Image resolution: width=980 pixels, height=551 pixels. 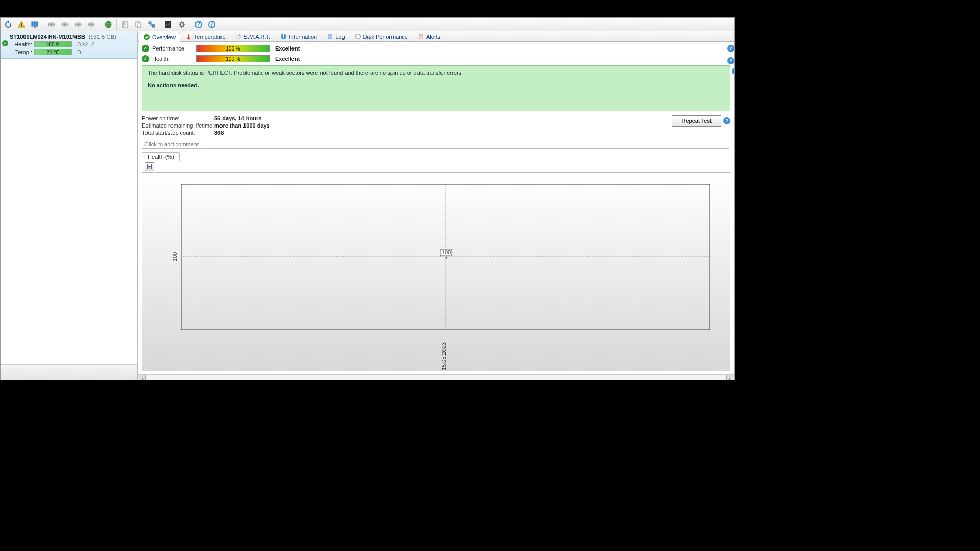 I want to click on disk-model: ST1000LM024 HN-M101MBB, so click(x=47, y=37).